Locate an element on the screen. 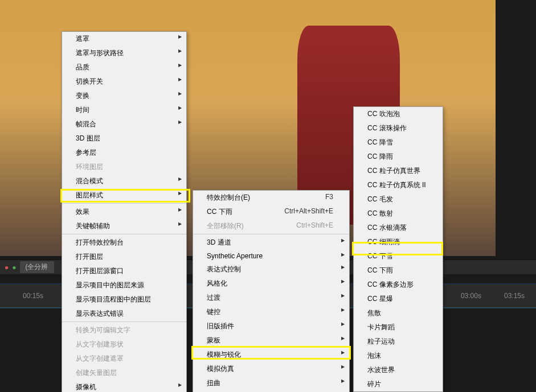 This screenshot has height=392, width=536. menu-item-label: 打开图层源窗口 is located at coordinates (100, 271).